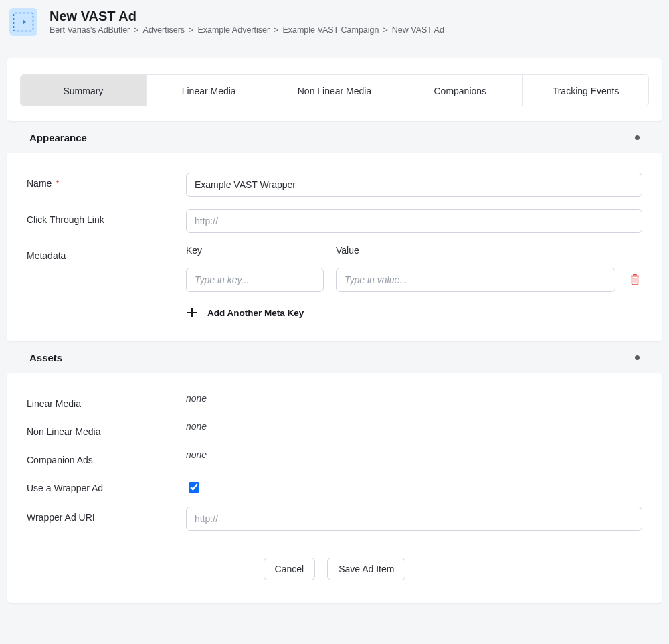 Image resolution: width=669 pixels, height=644 pixels. What do you see at coordinates (106, 485) in the screenshot?
I see `label-wrapper-ad: Use a Wrapper Ad` at bounding box center [106, 485].